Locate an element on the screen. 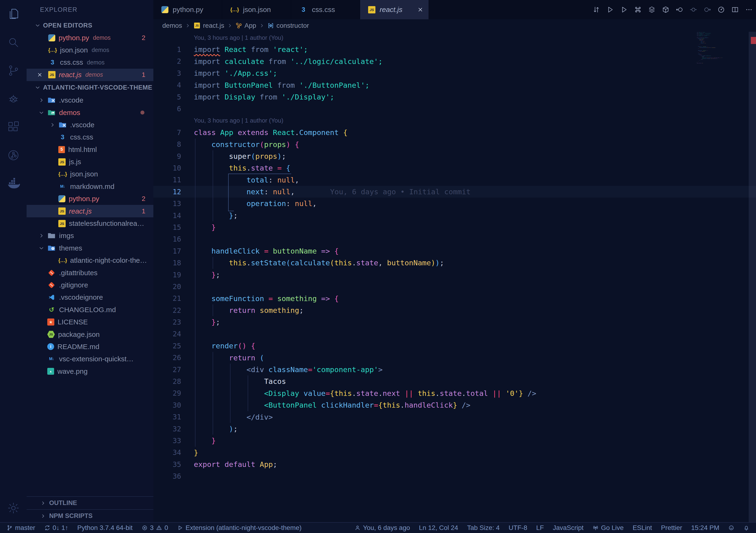 This screenshot has height=533, width=756. status-python-interpreter: Python 3.7.4 64-bit is located at coordinates (105, 528).